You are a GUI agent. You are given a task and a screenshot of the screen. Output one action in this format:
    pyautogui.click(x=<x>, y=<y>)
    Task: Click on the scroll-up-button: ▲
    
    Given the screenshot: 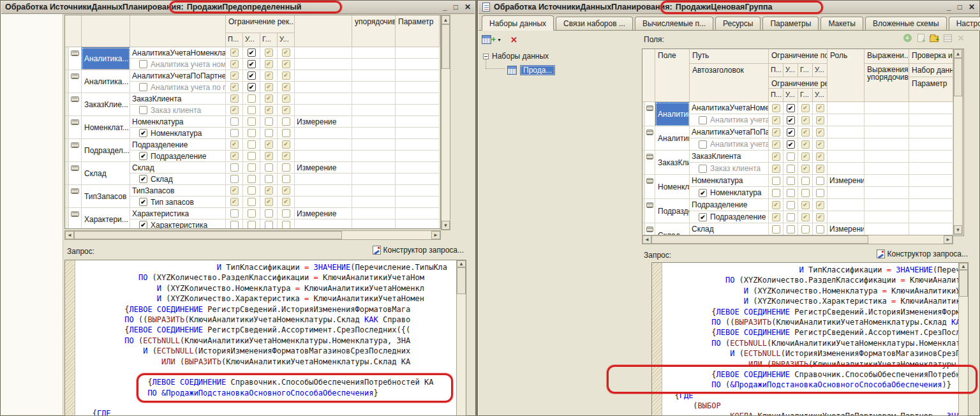 What is the action you would take?
    pyautogui.click(x=958, y=54)
    